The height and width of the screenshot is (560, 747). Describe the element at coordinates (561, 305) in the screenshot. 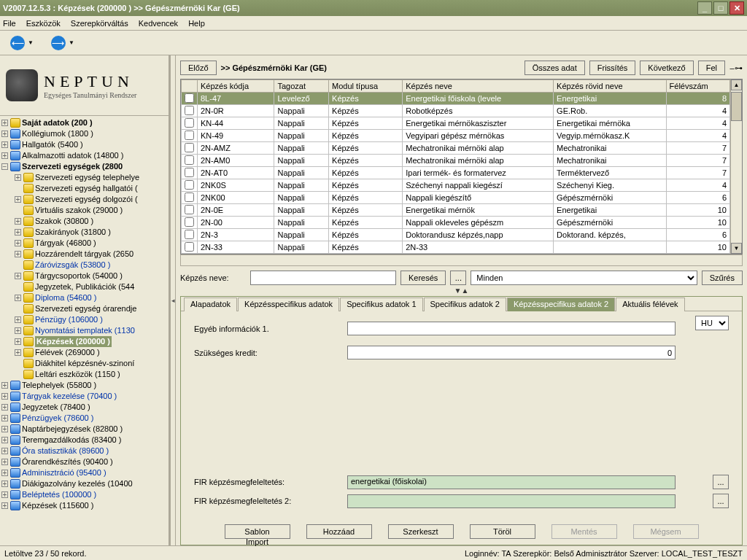

I see `tab: Képzésspecifikus adatok 2` at that location.